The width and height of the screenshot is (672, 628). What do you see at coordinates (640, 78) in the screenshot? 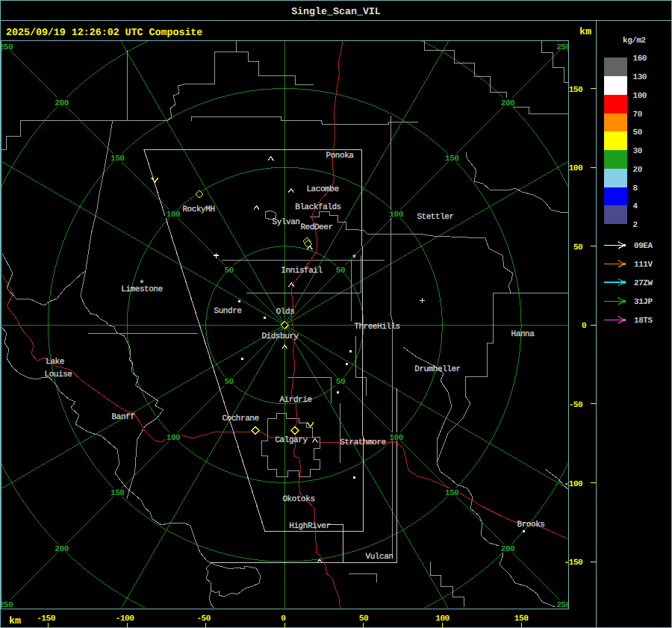
I see `svg-text: 130` at bounding box center [640, 78].